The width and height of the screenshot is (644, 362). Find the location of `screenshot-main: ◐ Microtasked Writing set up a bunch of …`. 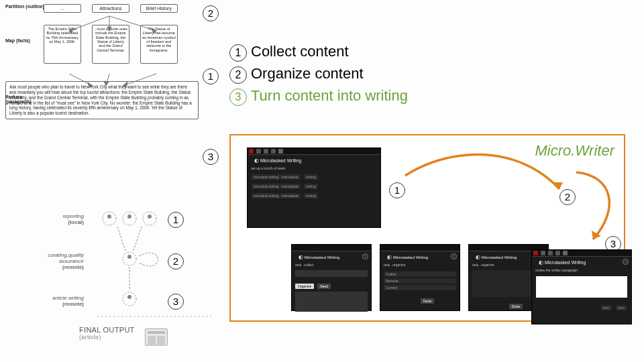

screenshot-main: ◐ Microtasked Writing set up a bunch of … is located at coordinates (314, 188).